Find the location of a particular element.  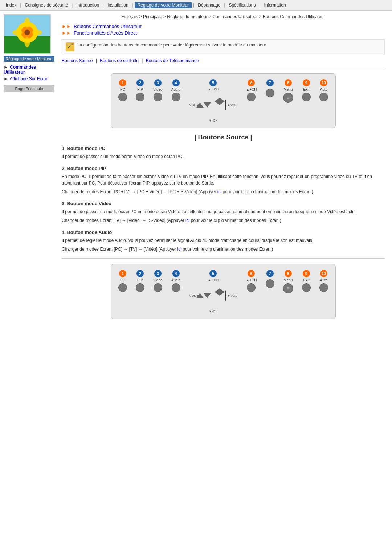

remote-btn-audio: 4 Audio is located at coordinates (176, 90).